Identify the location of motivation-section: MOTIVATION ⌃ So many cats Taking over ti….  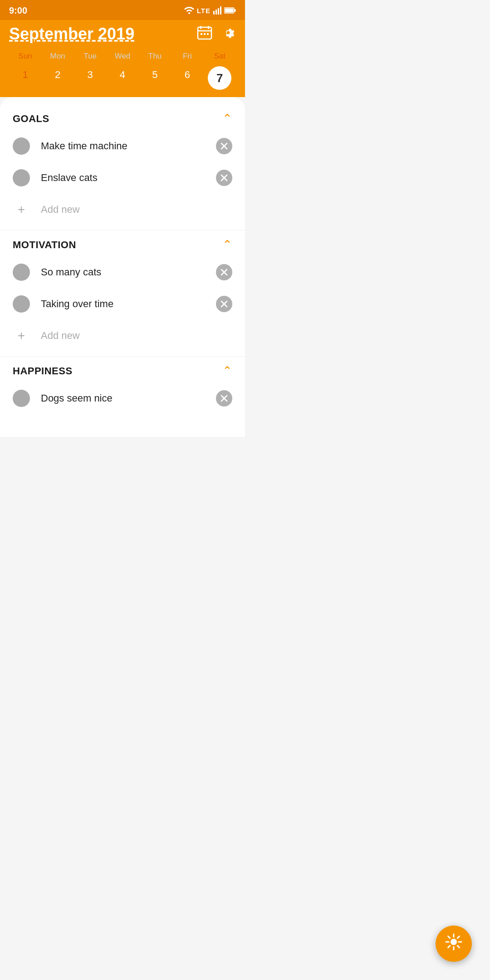
(122, 293).